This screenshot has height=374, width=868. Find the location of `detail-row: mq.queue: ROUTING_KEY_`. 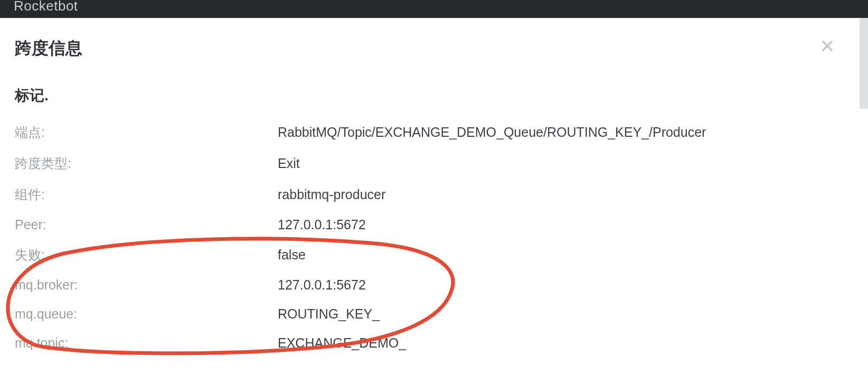

detail-row: mq.queue: ROUTING_KEY_ is located at coordinates (427, 314).